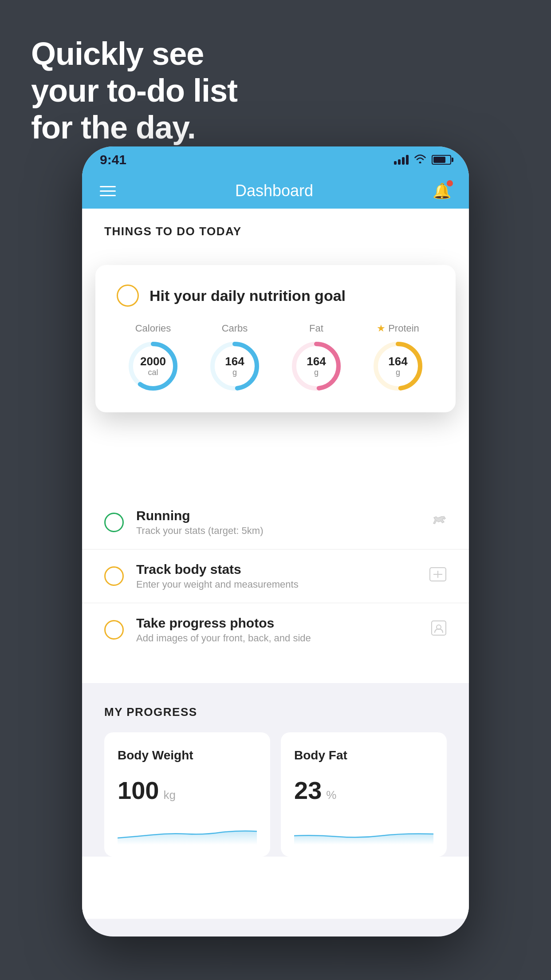  Describe the element at coordinates (276, 191) in the screenshot. I see `nav-bar: Dashboard 🔔` at that location.